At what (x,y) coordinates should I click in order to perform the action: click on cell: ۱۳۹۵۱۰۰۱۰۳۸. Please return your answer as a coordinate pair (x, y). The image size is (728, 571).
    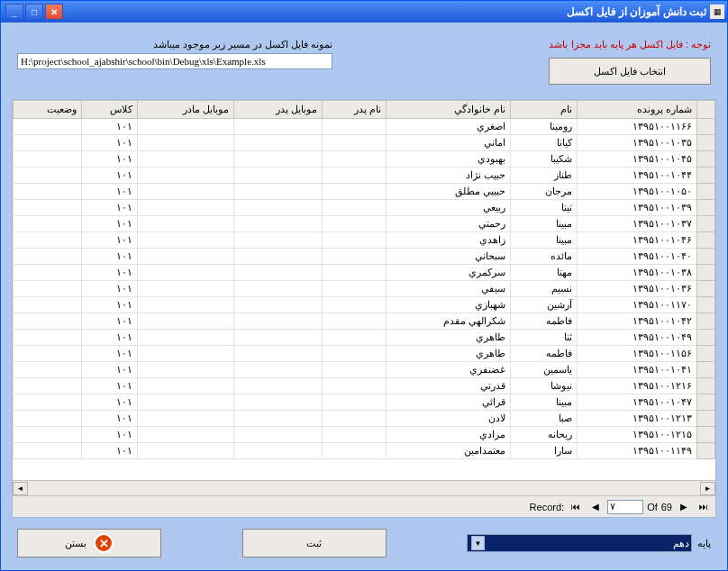
    Looking at the image, I should click on (638, 273).